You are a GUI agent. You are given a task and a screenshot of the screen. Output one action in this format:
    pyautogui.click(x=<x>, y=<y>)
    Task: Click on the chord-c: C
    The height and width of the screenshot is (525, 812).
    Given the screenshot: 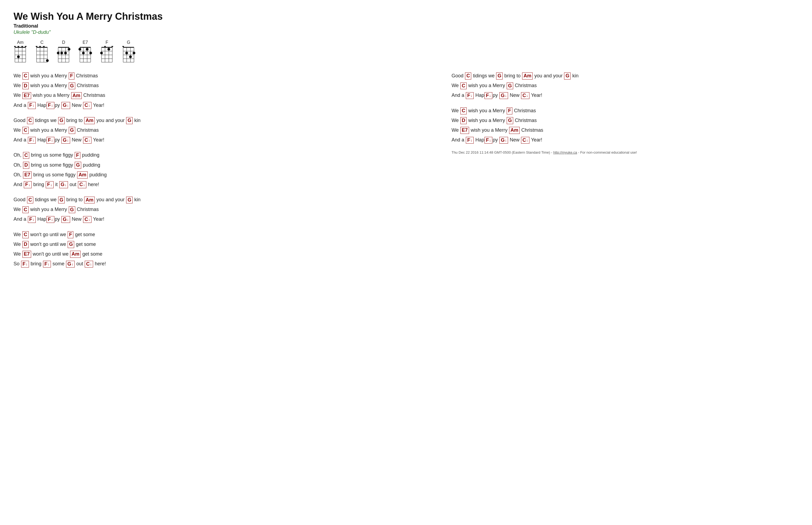 What is the action you would take?
    pyautogui.click(x=42, y=52)
    